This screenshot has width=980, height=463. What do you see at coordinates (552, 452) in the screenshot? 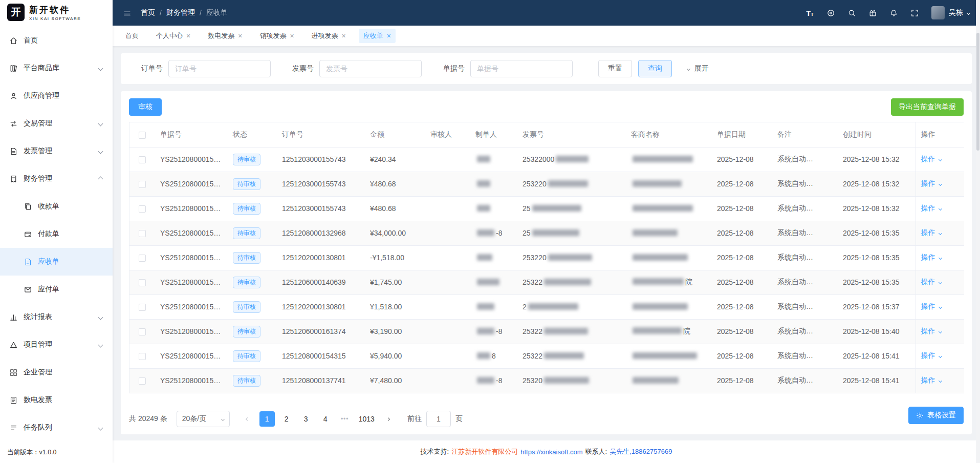
I see `website-link: https://xinkaisoft.com` at bounding box center [552, 452].